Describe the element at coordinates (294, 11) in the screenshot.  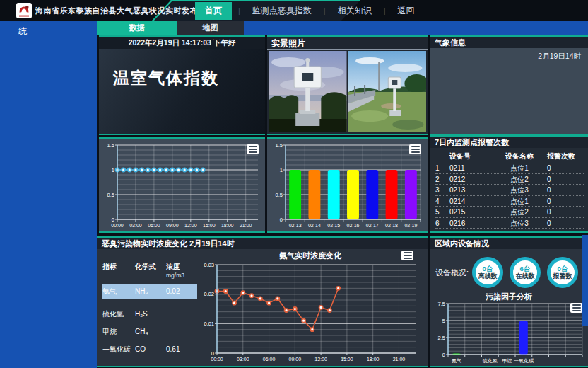
I see `top-bar: 海南省乐东黎族自治县大气恶臭状况实时发布系 首页 | 监测点恶臭指数 | 相关知…` at that location.